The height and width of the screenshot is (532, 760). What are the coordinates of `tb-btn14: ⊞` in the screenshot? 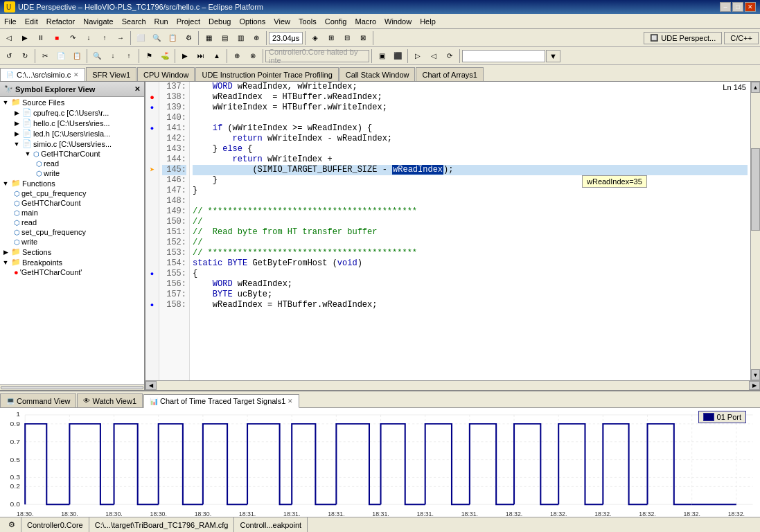 It's located at (331, 38).